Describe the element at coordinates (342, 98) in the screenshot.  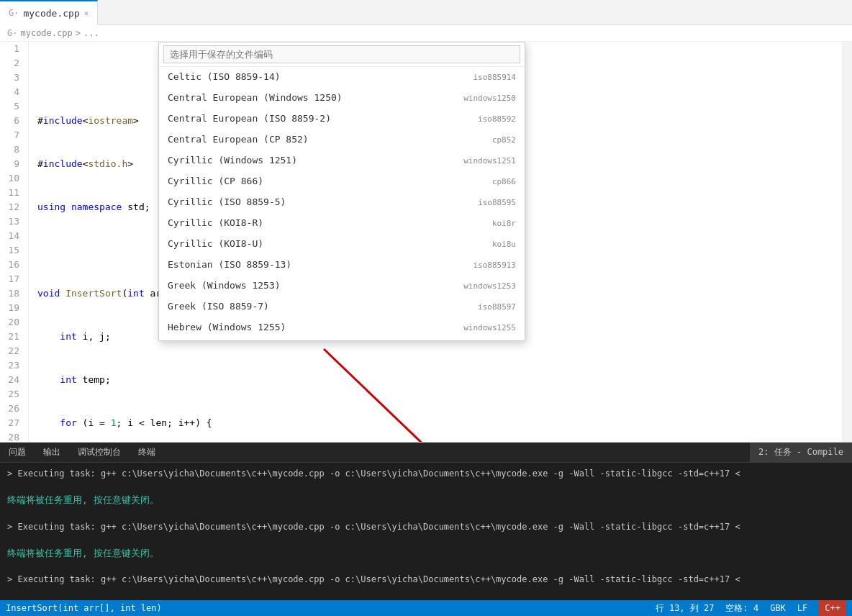
I see `dropdown-item: Central European (Windows 1250)windows12…` at that location.